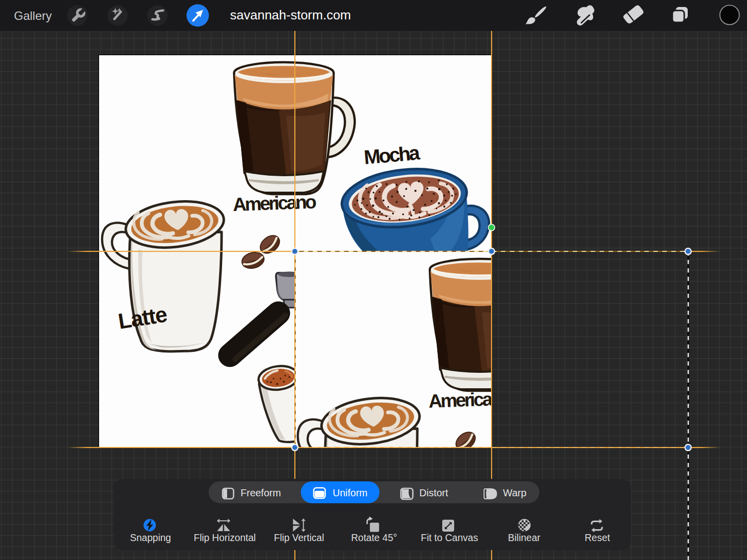 This screenshot has width=747, height=560. I want to click on svg-text: Flip Vertical, so click(299, 538).